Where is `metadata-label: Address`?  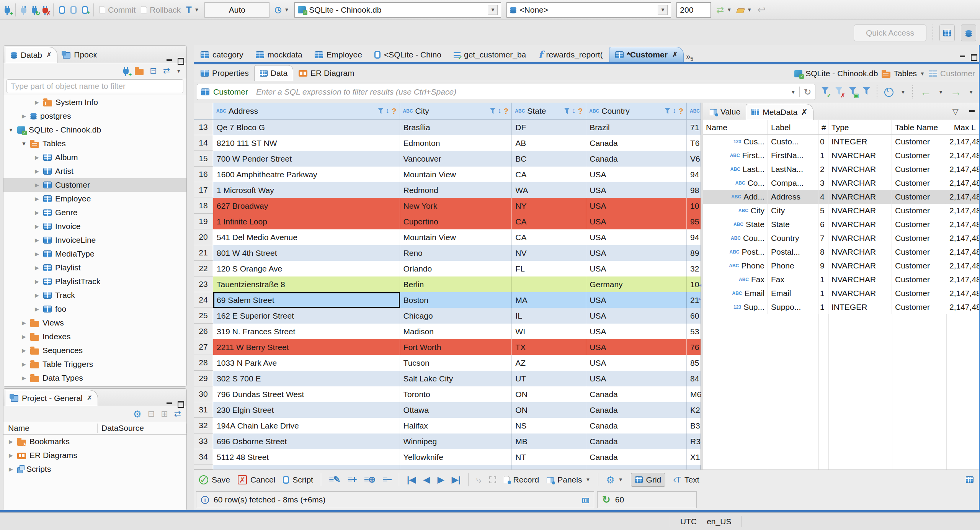
metadata-label: Address is located at coordinates (793, 197).